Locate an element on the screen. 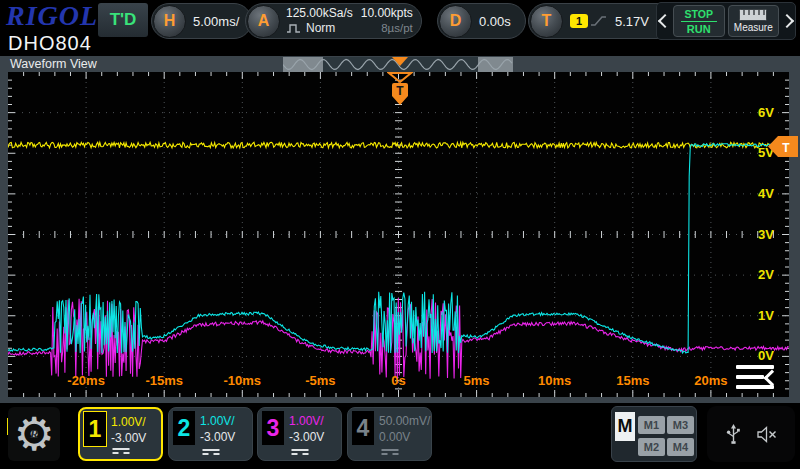 The width and height of the screenshot is (800, 469). time-label: 10ms is located at coordinates (554, 380).